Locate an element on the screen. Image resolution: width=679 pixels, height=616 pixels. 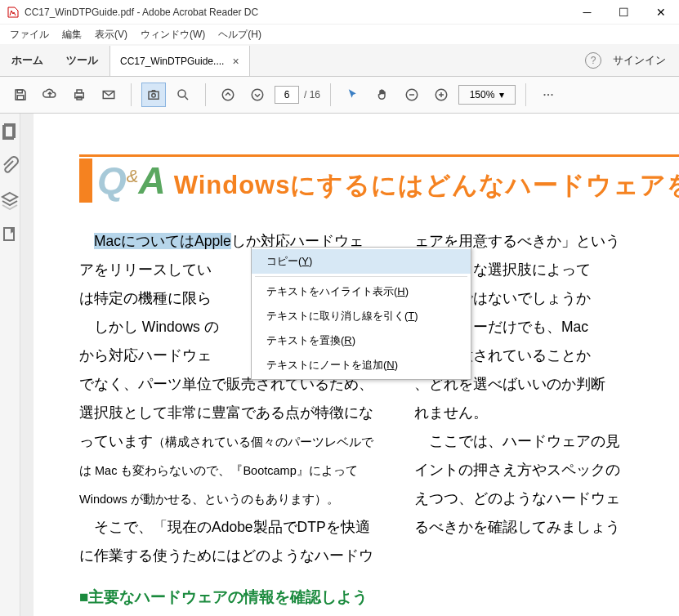
titlebar: CC17_WinDTPGuide.pdf - Adobe Acrobat Rea… is located at coordinates (340, 12).